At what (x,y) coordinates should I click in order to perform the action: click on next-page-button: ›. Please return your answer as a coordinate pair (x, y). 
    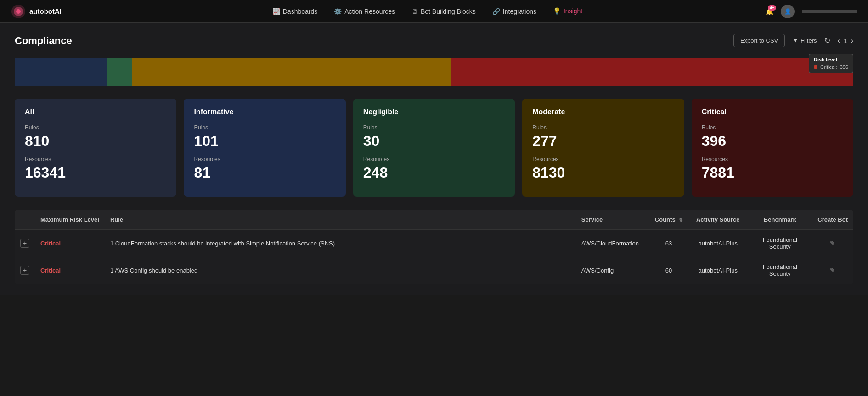
    Looking at the image, I should click on (852, 41).